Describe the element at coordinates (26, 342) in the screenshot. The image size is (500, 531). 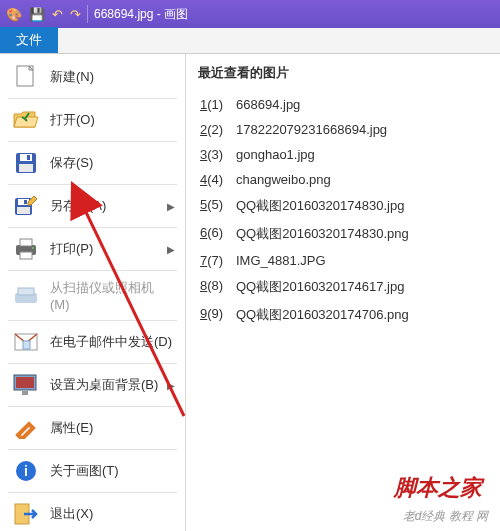
I see `email-icon` at that location.